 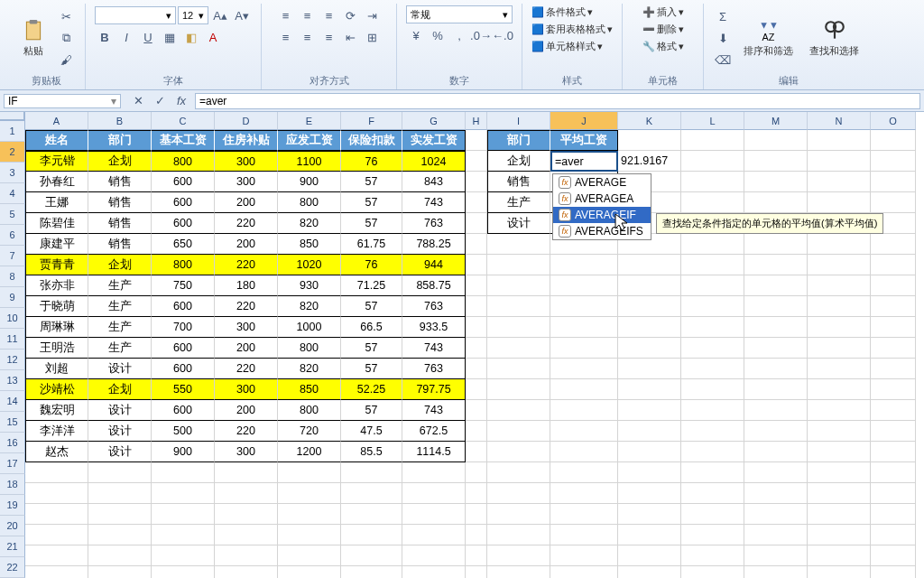 What do you see at coordinates (372, 327) in the screenshot?
I see `cell-F10: 66.5` at bounding box center [372, 327].